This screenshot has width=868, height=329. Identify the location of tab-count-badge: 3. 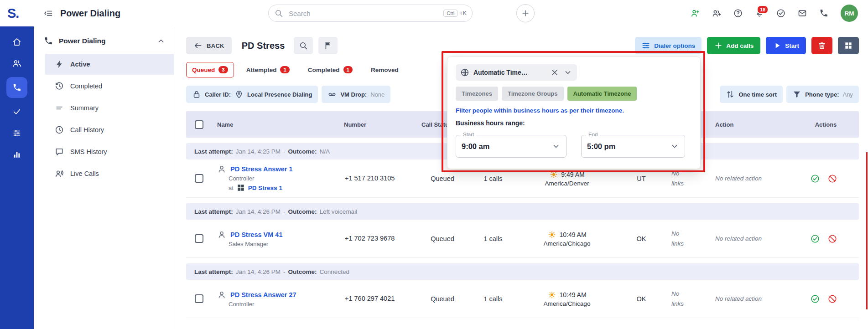
(223, 70).